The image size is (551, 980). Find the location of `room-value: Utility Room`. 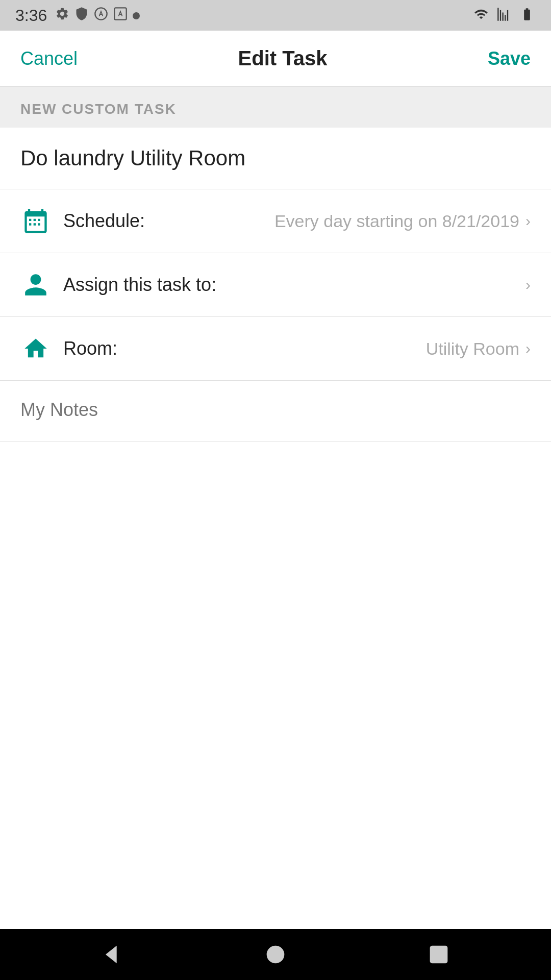

room-value: Utility Room is located at coordinates (472, 349).